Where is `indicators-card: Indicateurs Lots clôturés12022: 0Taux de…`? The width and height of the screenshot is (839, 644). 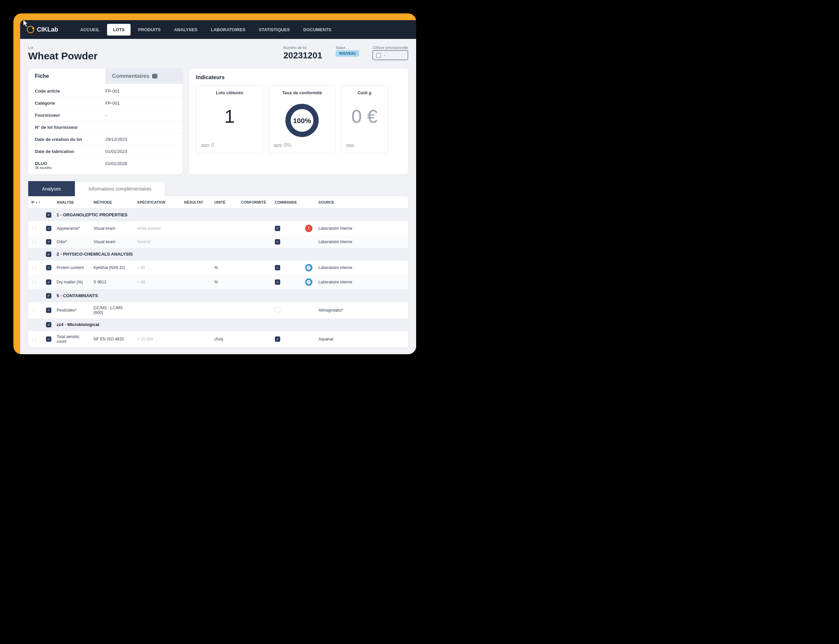 indicators-card: Indicateurs Lots clôturés12022: 0Taux de… is located at coordinates (299, 121).